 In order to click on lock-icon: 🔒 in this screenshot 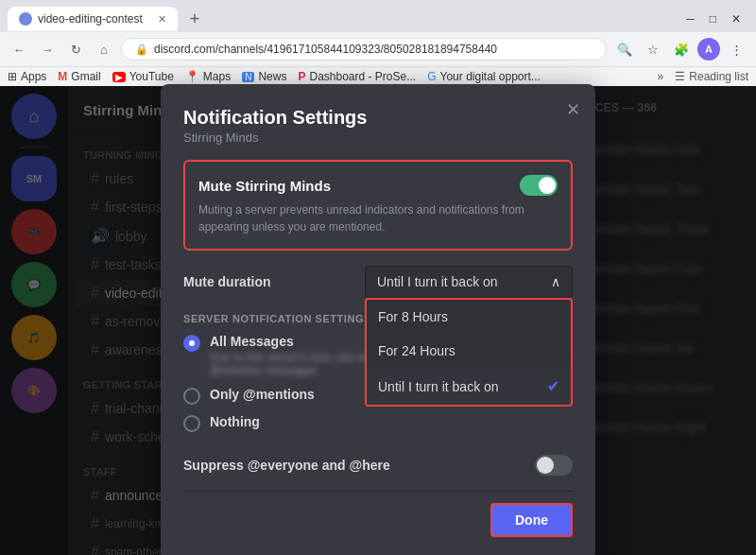, I will do `click(142, 49)`.